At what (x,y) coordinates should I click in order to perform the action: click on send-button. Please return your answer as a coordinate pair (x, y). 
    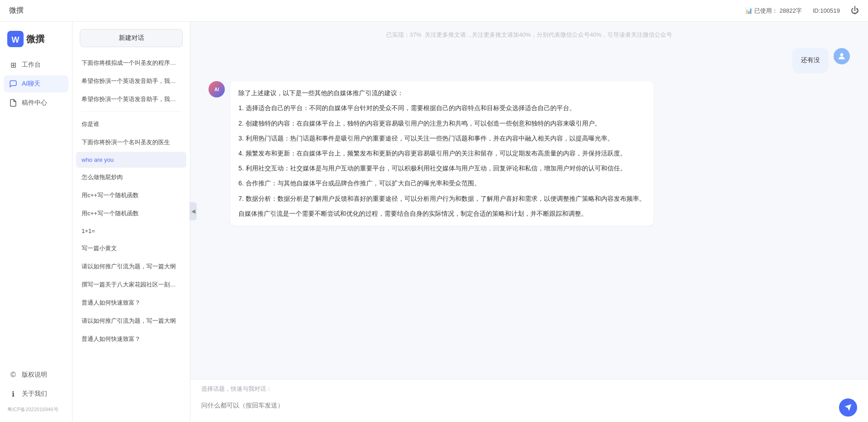
    Looking at the image, I should click on (848, 407).